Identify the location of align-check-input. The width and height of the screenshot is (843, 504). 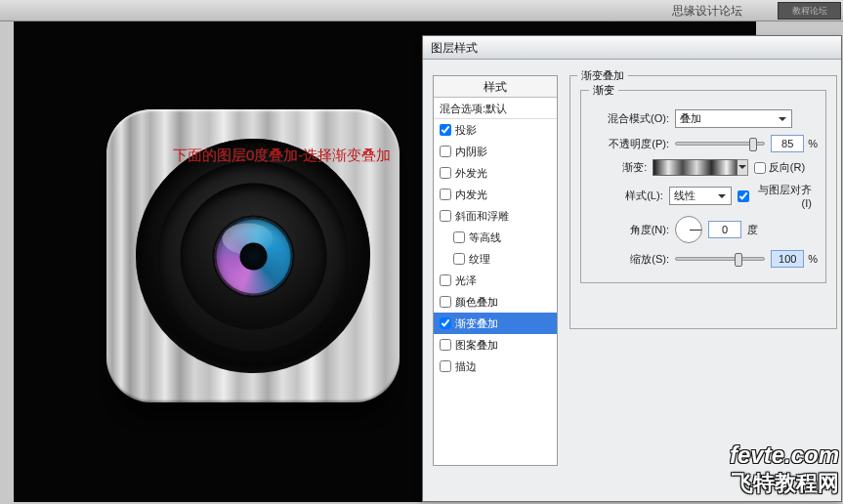
(743, 196).